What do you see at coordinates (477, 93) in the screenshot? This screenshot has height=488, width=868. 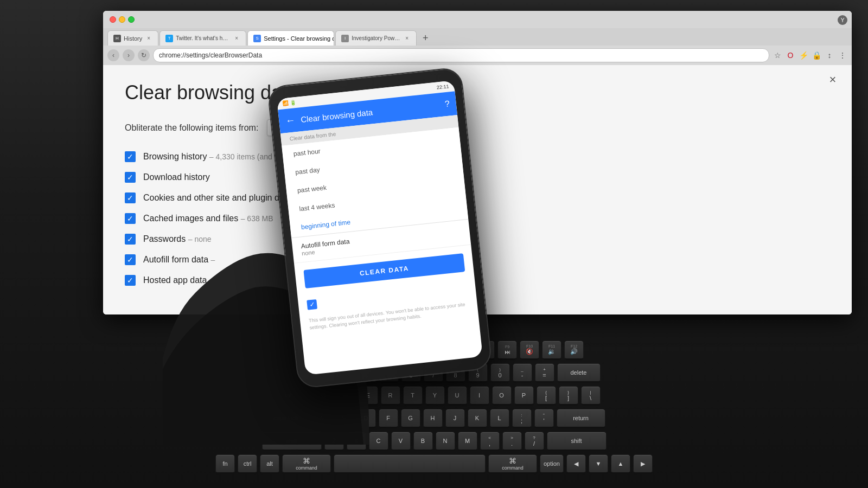 I see `dialog-title: Clear browsing data` at bounding box center [477, 93].